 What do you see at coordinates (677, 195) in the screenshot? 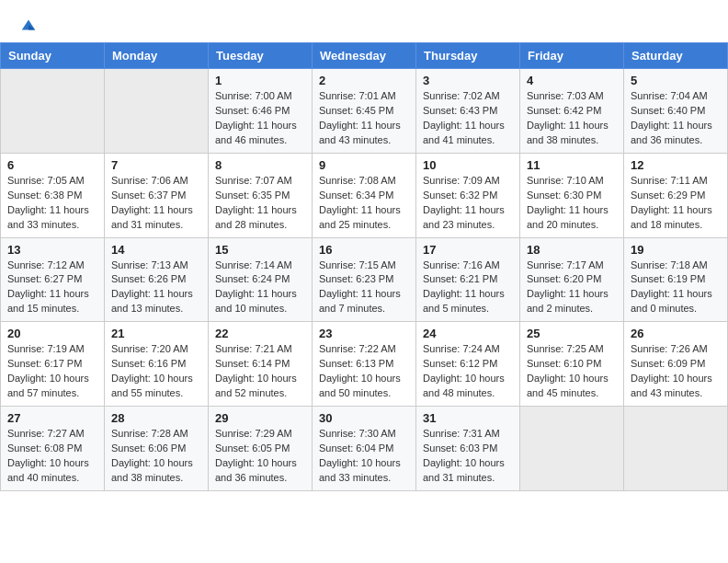
I see `day-cell: 12Sunrise: 7:11 AMSunset: 6:29 PMDayligh…` at bounding box center [677, 195].